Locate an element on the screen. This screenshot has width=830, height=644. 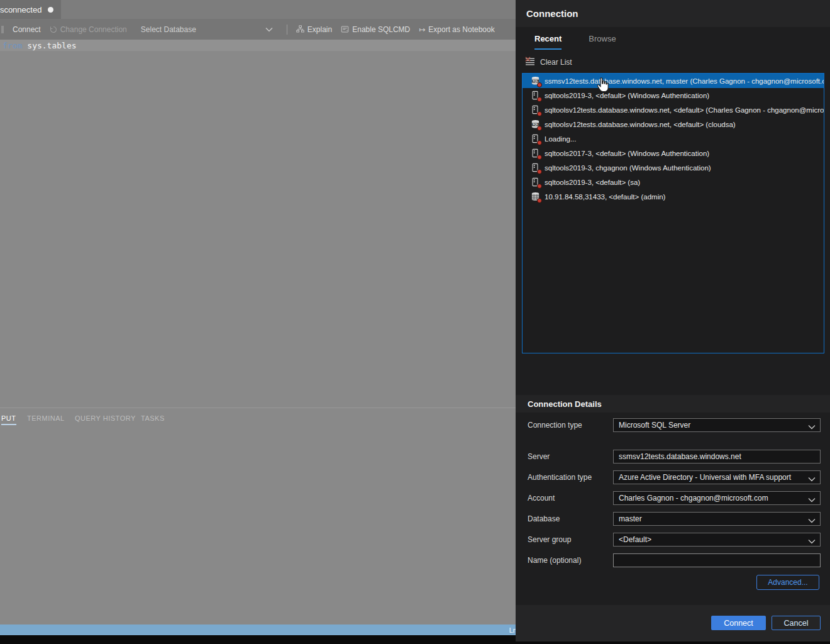
server-group-row: Server group <Default> is located at coordinates (673, 540).